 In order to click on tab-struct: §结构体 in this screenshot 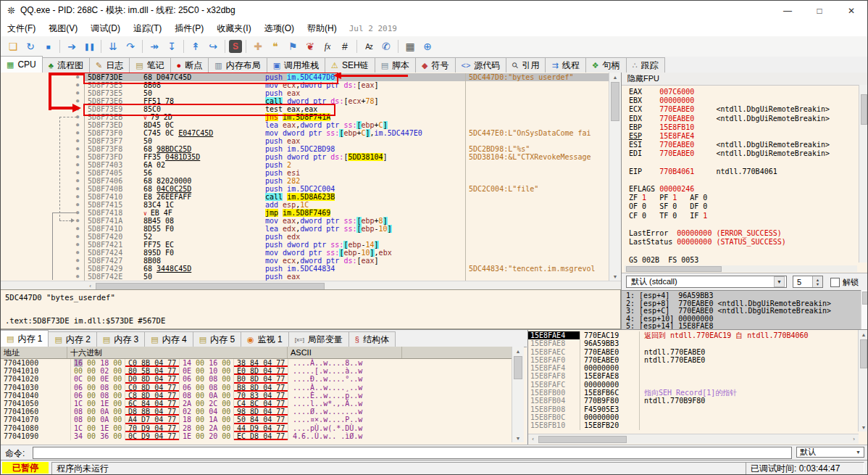, I will do `click(372, 339)`.